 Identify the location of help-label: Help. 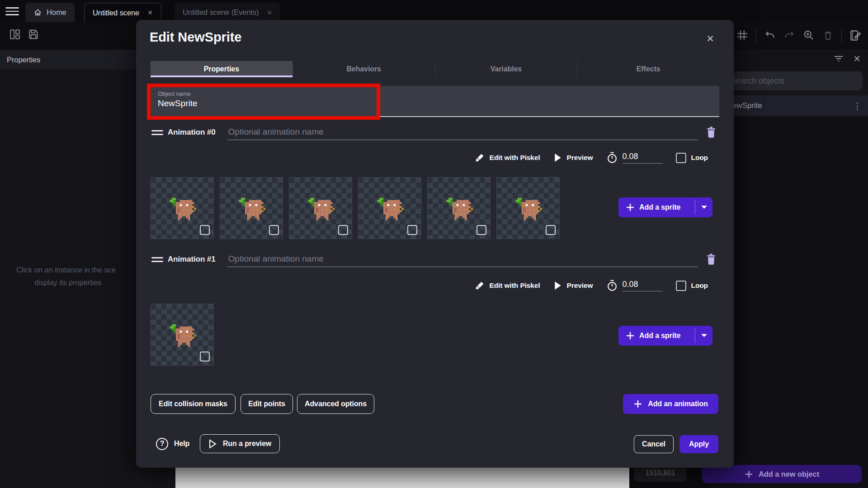
(182, 444).